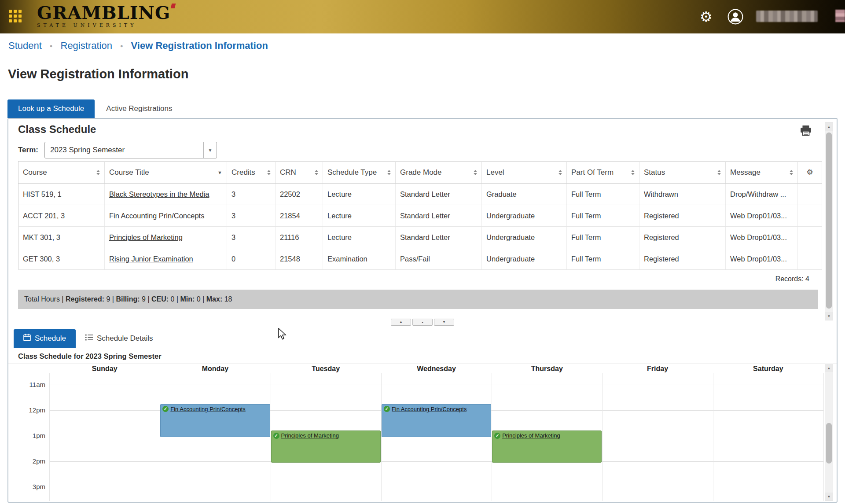 The image size is (845, 504). Describe the element at coordinates (683, 259) in the screenshot. I see `cell: Registered` at that location.